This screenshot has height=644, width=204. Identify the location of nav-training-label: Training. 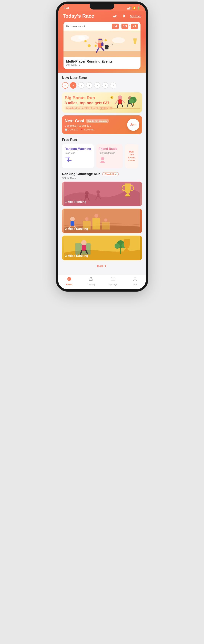
(91, 284).